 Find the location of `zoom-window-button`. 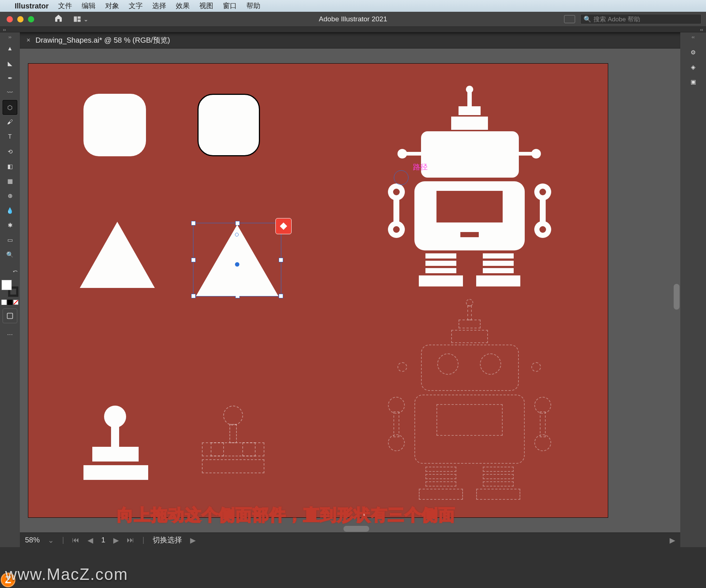

zoom-window-button is located at coordinates (31, 19).